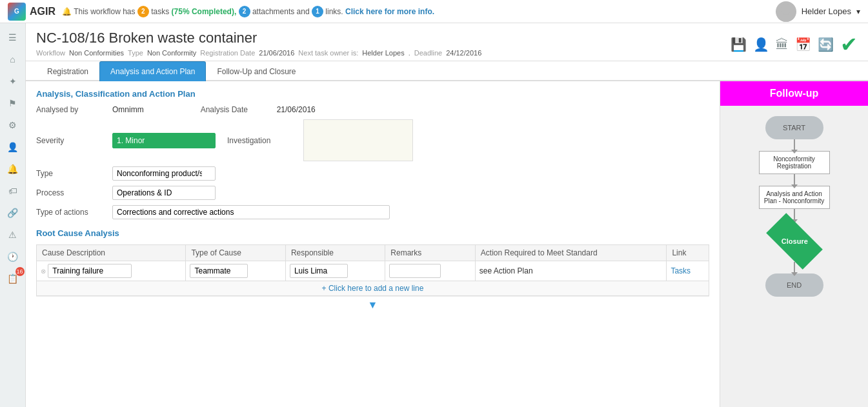  I want to click on header-icons: 💾 👤 🏛 📅 🔄 ✔, so click(794, 45).